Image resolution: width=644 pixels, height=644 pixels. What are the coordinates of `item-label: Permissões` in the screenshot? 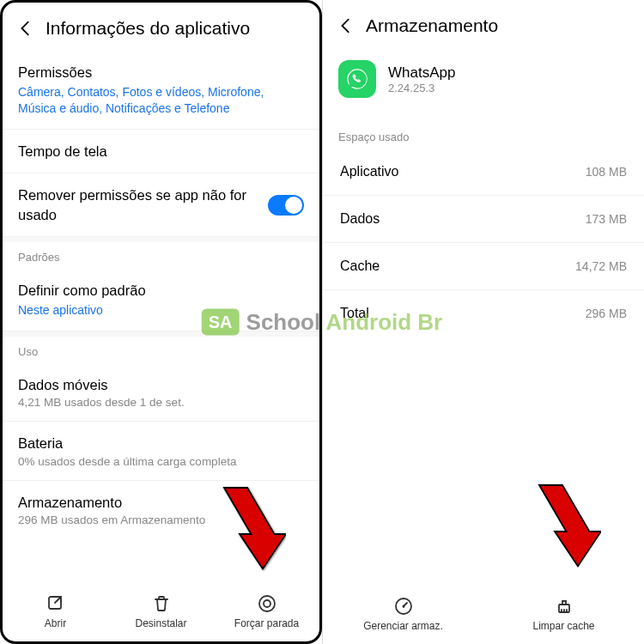 It's located at (161, 72).